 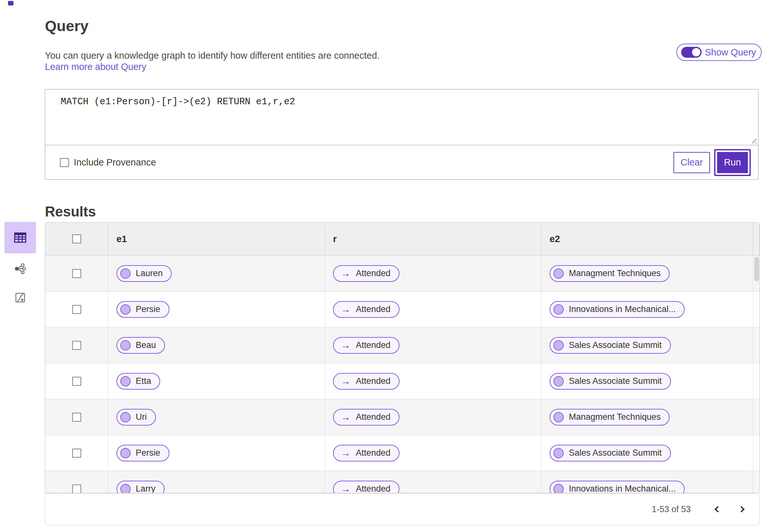 I want to click on e1-cell: Beau, so click(x=217, y=345).